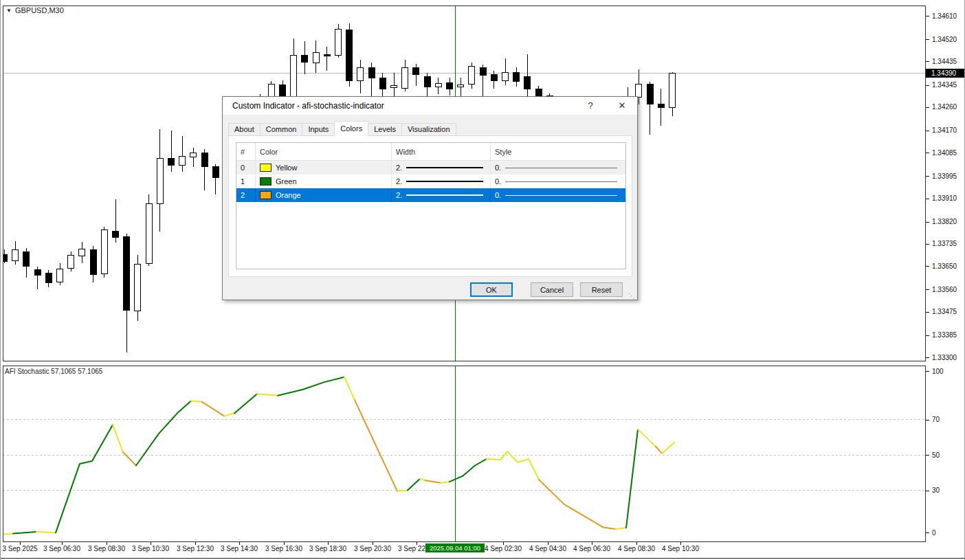 This screenshot has width=965, height=560. I want to click on time-tick-label: 3 Sep 10:30, so click(151, 548).